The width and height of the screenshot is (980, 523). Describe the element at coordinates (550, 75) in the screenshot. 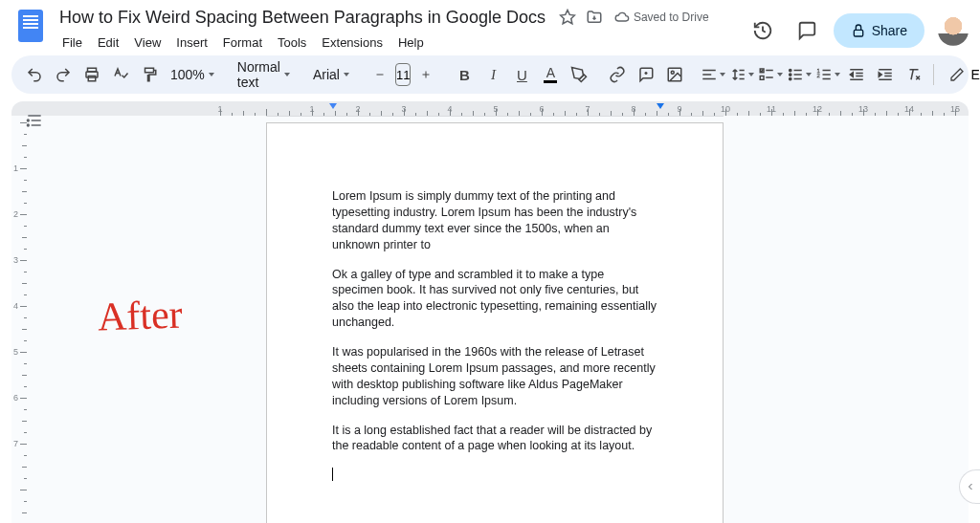

I see `text-color-button: A` at that location.